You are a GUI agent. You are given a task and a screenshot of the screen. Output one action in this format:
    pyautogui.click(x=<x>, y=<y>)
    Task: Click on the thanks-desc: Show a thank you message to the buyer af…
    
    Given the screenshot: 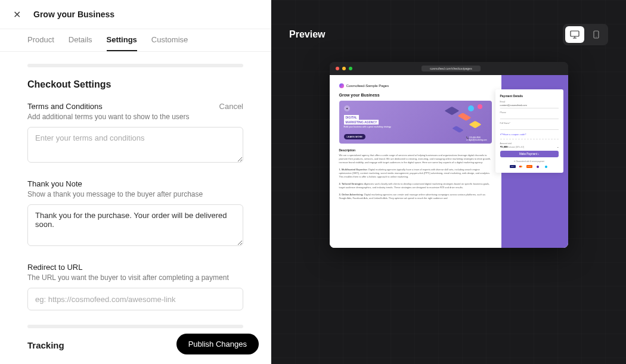 What is the action you would take?
    pyautogui.click(x=135, y=194)
    